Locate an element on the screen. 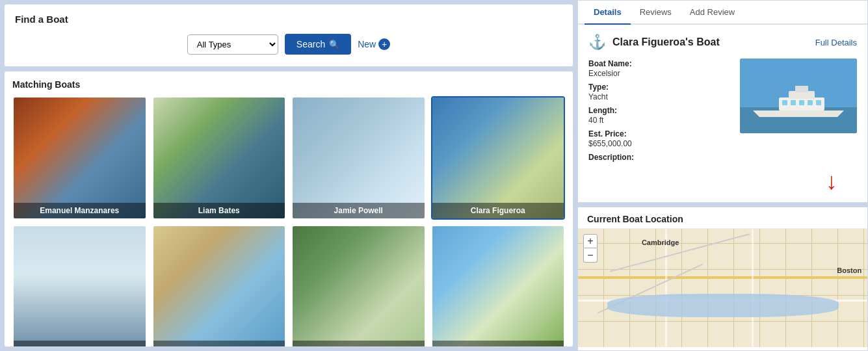 Image resolution: width=868 pixels, height=351 pixels. detail-fields: Boat Name: Excelsior Type: Yacht Length:… is located at coordinates (659, 112).